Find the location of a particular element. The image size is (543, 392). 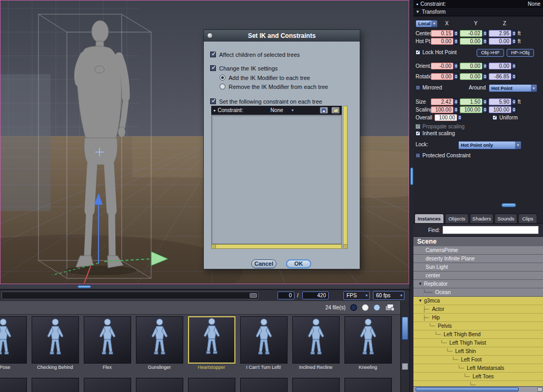

tab-objects: Objects is located at coordinates (457, 218).